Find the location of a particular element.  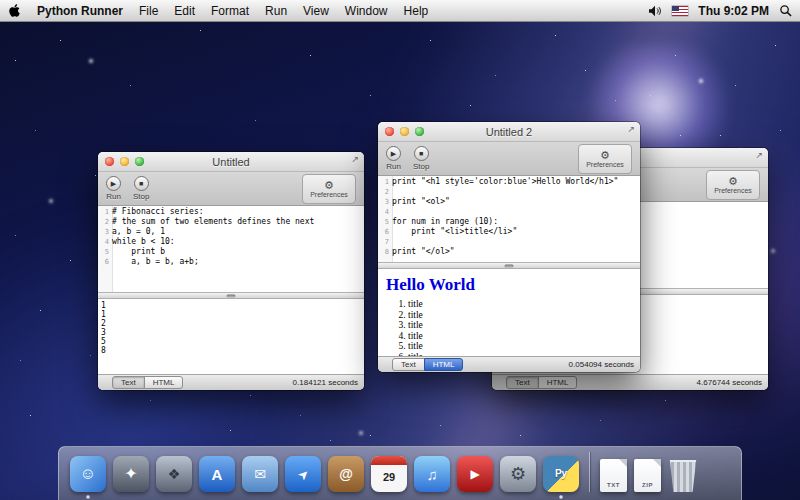

python-runner-icon: Py is located at coordinates (561, 474).